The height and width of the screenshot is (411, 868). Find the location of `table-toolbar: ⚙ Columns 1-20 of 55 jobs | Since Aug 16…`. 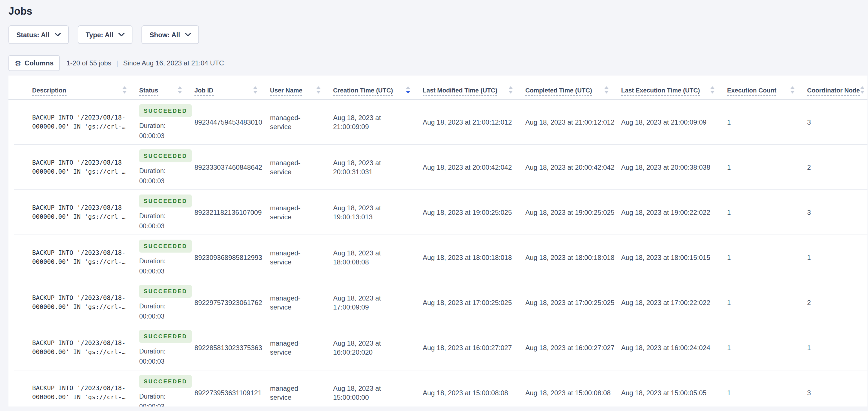

table-toolbar: ⚙ Columns 1-20 of 55 jobs | Since Aug 16… is located at coordinates (434, 63).